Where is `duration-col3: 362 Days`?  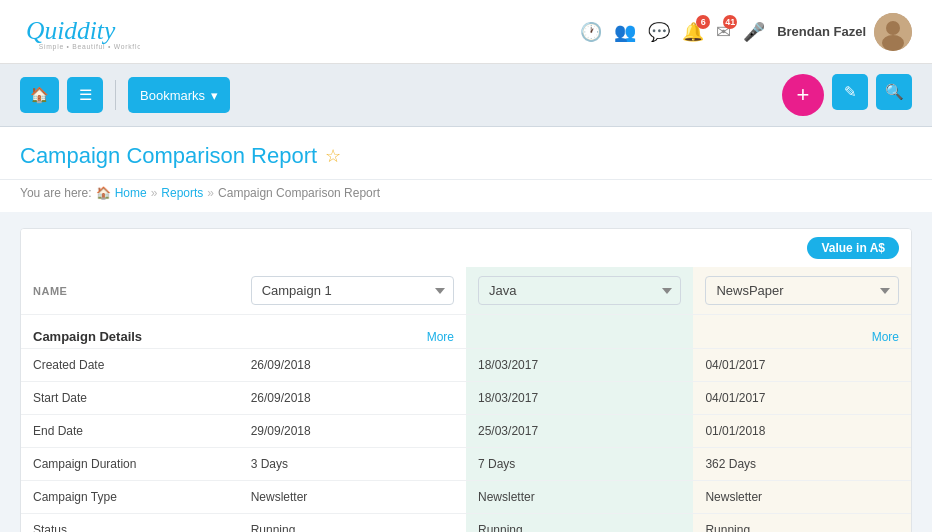 duration-col3: 362 Days is located at coordinates (802, 464).